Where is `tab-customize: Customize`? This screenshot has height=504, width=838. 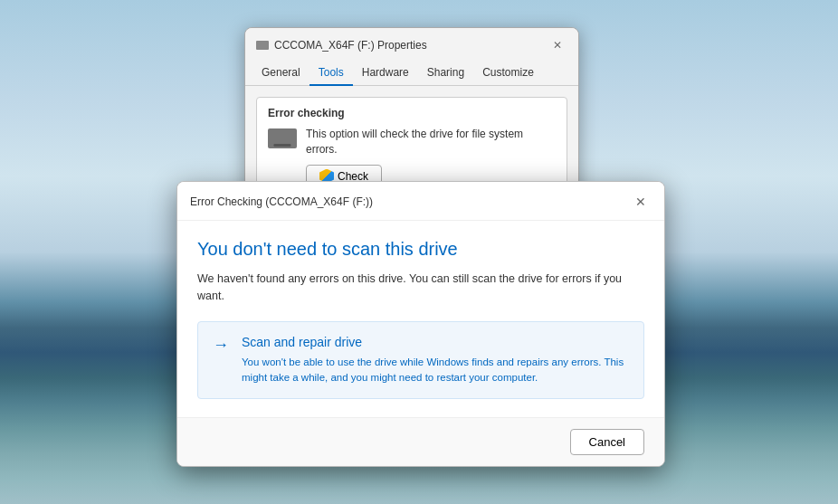
tab-customize: Customize is located at coordinates (509, 73).